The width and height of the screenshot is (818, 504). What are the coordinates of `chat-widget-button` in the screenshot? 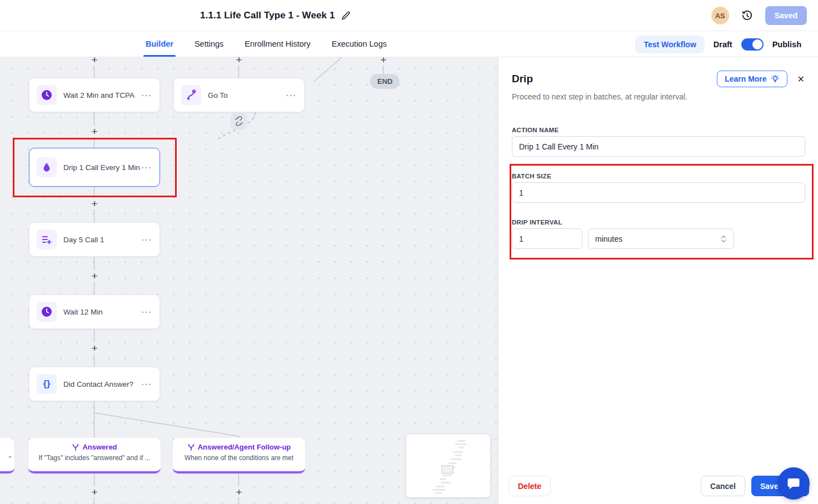 It's located at (794, 483).